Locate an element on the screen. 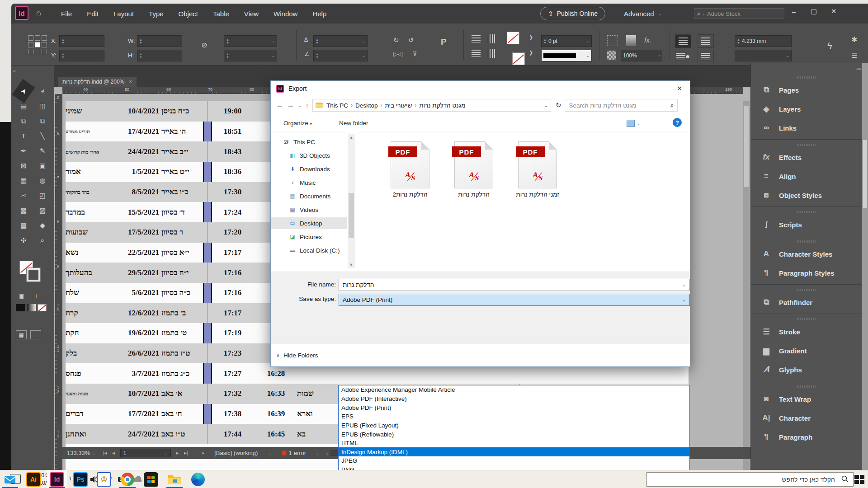 The width and height of the screenshot is (868, 488). distribute-columns-icon is located at coordinates (491, 39).